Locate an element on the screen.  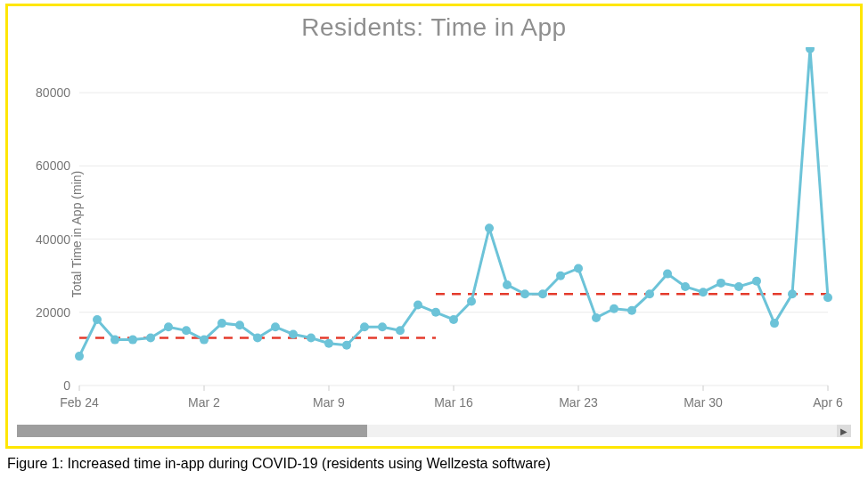
svg-text: 20000 is located at coordinates (53, 312).